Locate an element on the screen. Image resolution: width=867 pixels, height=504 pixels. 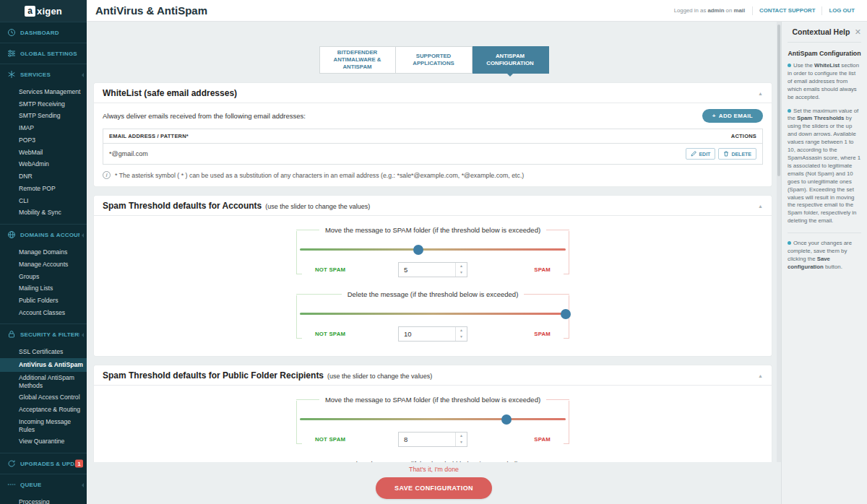
logo-text: xigen is located at coordinates (49, 12).